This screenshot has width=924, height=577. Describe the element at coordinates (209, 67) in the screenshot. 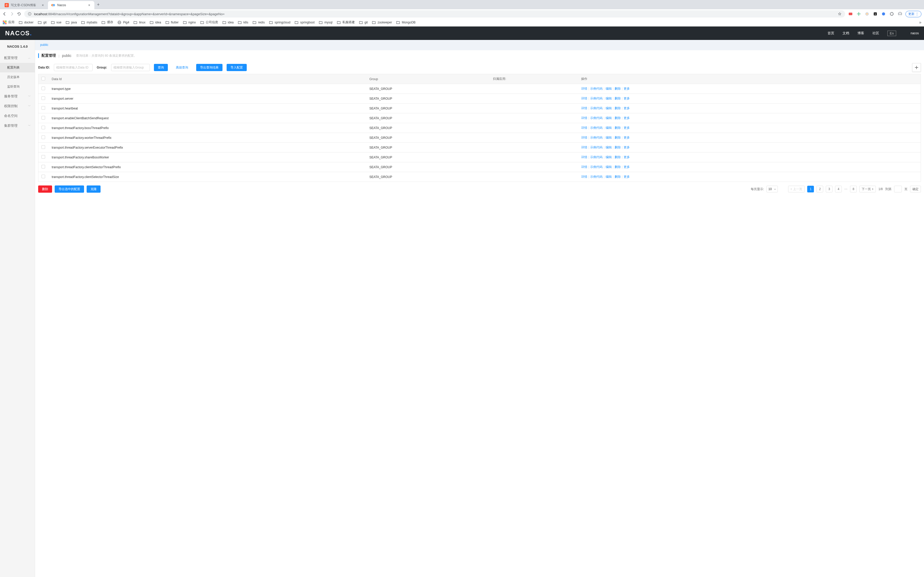

I see `export-results-button: 导出查询结果` at that location.